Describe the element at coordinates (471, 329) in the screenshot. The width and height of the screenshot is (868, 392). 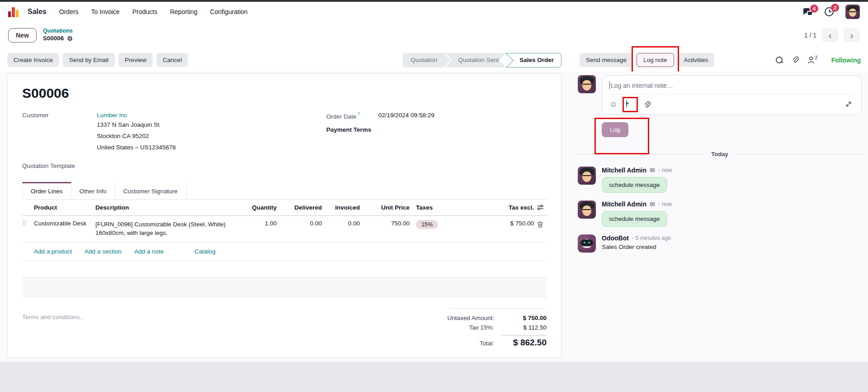
I see `totals-block: Untaxed Amount: $ 750.00 Tax 15%: $ 112.…` at that location.